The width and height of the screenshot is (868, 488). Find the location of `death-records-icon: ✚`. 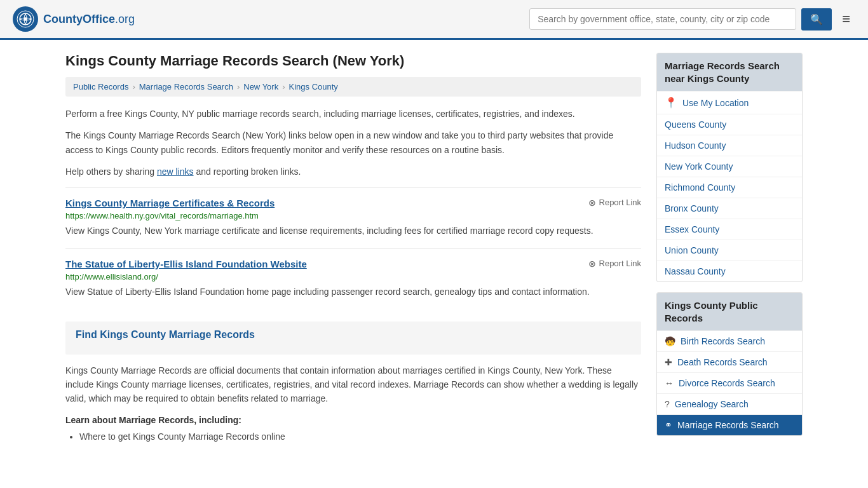

death-records-icon: ✚ is located at coordinates (668, 362).